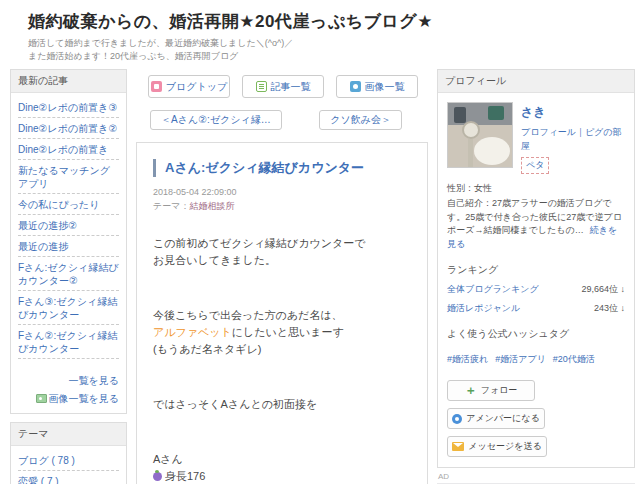  I want to click on latest-article-link: Fさん:ゼクシィ縁結びカウンター②, so click(68, 274).